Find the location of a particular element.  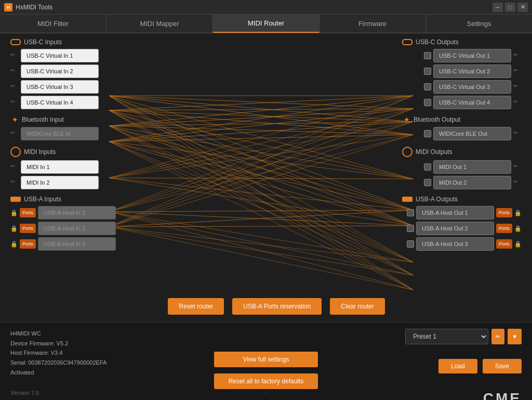

right-outputs-column: USB-C Outputs USB-C Virtual Out 1 ✏ USB-… is located at coordinates (462, 146).